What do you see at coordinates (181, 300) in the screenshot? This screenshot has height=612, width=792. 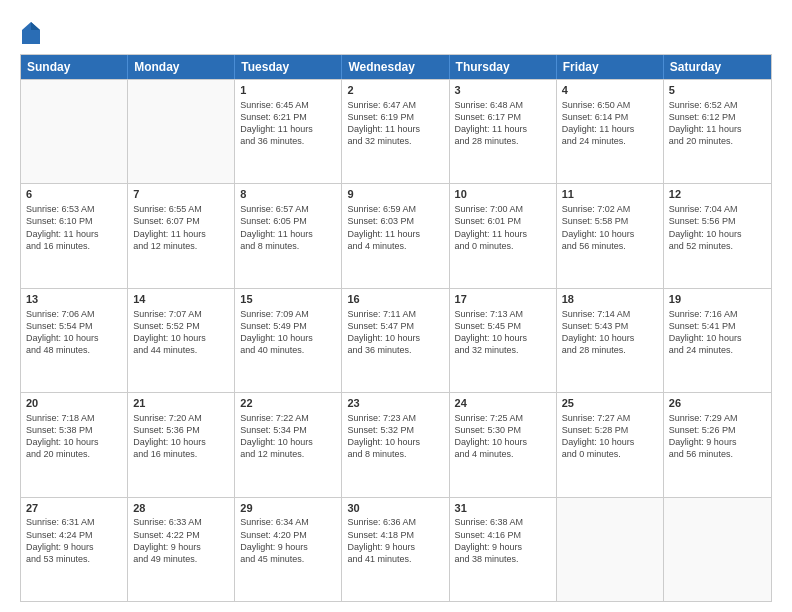 I see `day-number: 14` at bounding box center [181, 300].